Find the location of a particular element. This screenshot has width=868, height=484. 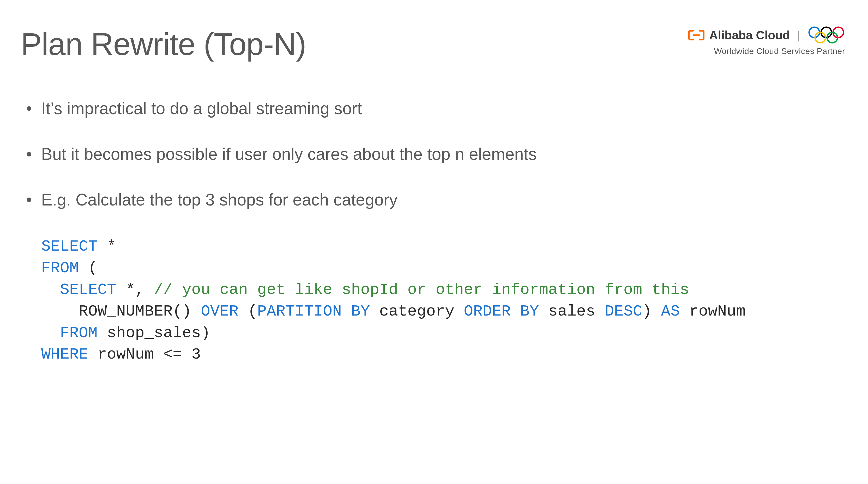

code-comment: // you can get like shopId or other info… is located at coordinates (422, 290).